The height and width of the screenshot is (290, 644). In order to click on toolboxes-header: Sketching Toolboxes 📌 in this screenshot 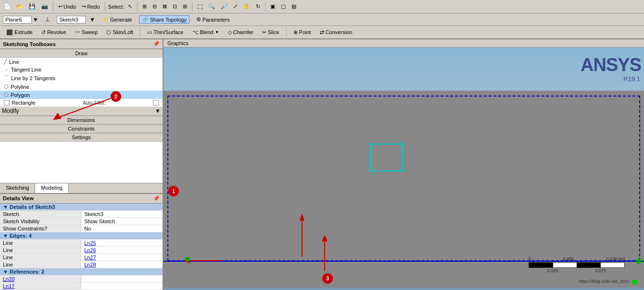, I will do `click(81, 44)`.